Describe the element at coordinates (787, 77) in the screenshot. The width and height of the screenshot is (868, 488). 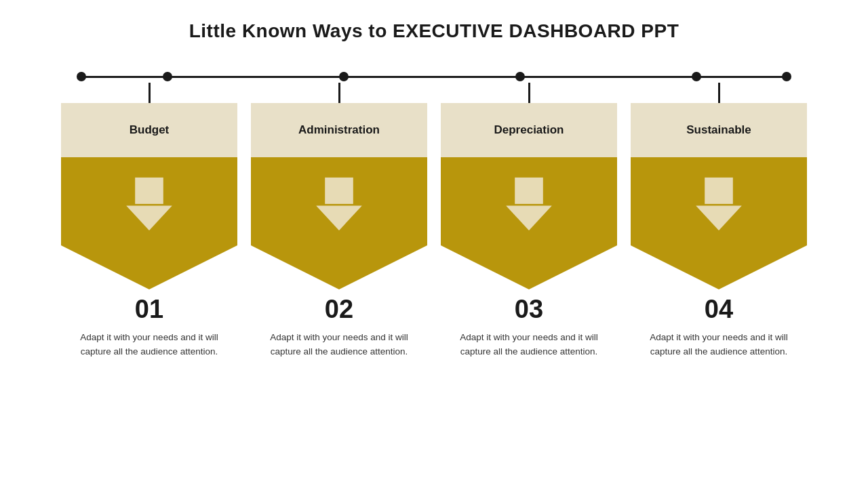
I see `timeline-dot-end` at that location.